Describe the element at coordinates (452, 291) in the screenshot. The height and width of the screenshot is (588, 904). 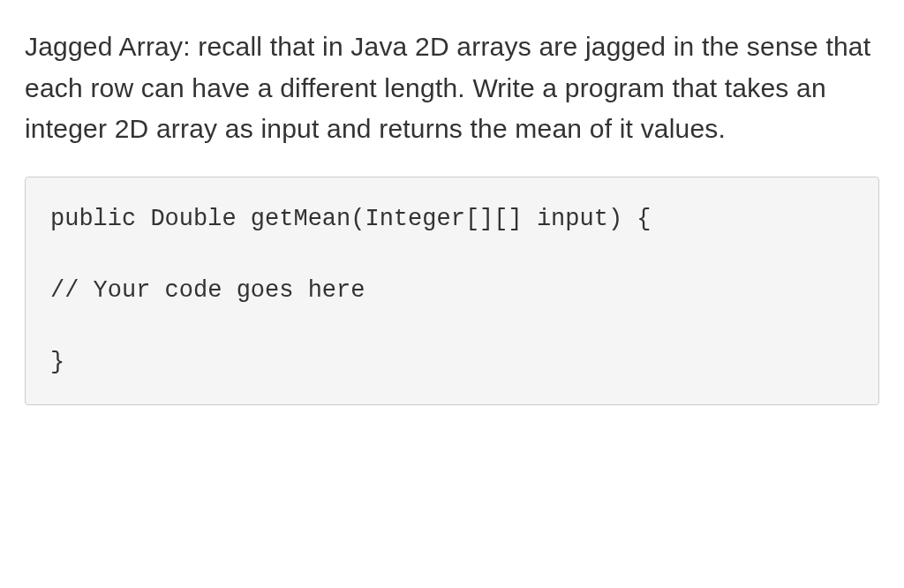
I see `code-line-comment: // Your code goes here` at that location.